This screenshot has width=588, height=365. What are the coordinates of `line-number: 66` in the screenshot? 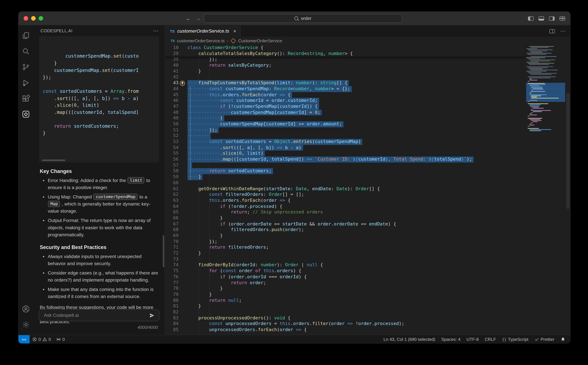 It's located at (172, 218).